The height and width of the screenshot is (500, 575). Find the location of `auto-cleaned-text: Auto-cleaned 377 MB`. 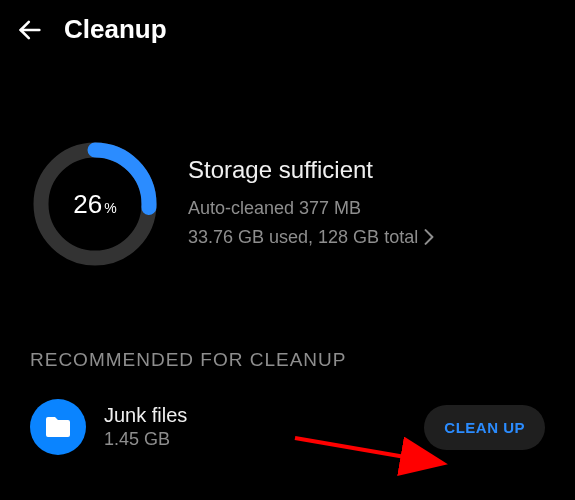

auto-cleaned-text: Auto-cleaned 377 MB is located at coordinates (366, 208).